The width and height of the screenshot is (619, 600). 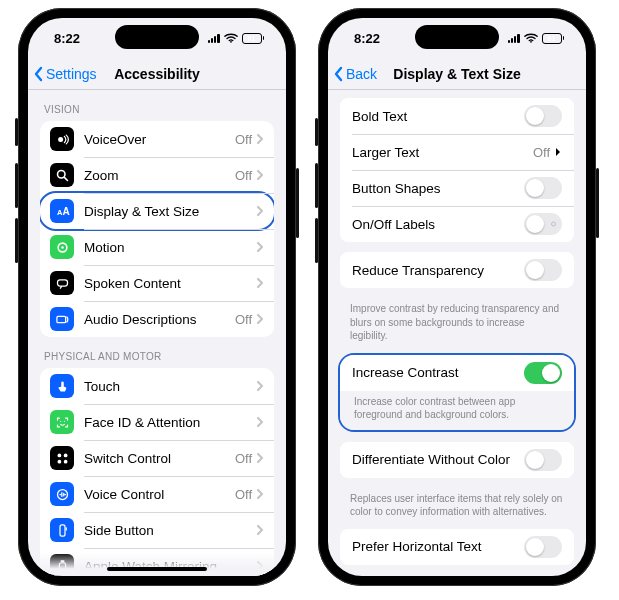 What do you see at coordinates (457, 460) in the screenshot?
I see `row-differentiate-without-color: Differentiate Without Color` at bounding box center [457, 460].